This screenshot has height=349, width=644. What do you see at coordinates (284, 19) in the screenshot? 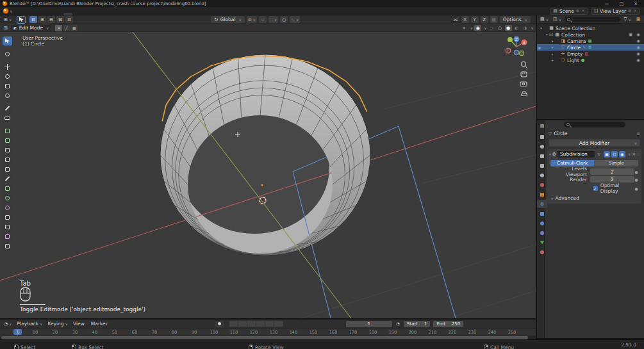
I see `proportional-editing-icon: ○` at bounding box center [284, 19].